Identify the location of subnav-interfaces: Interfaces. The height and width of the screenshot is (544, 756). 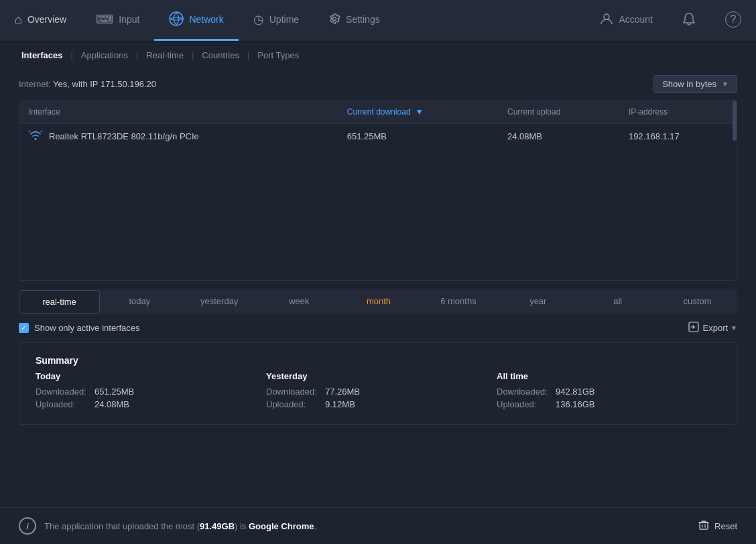
(42, 55).